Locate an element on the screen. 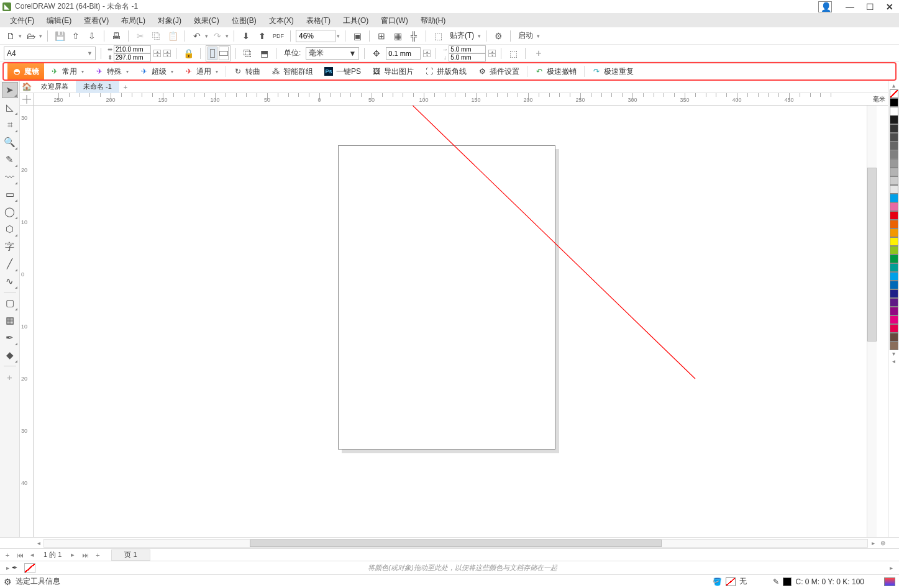  height-spinner: ▴▾ is located at coordinates (167, 53).